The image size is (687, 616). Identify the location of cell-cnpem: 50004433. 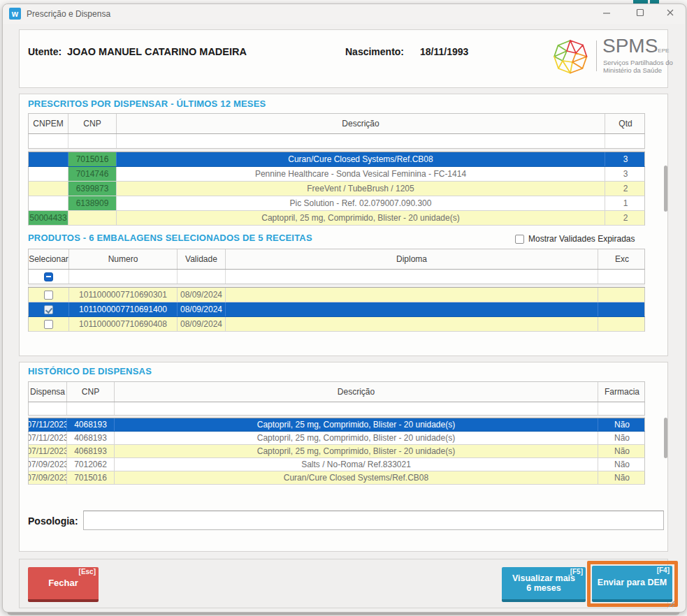
(49, 218).